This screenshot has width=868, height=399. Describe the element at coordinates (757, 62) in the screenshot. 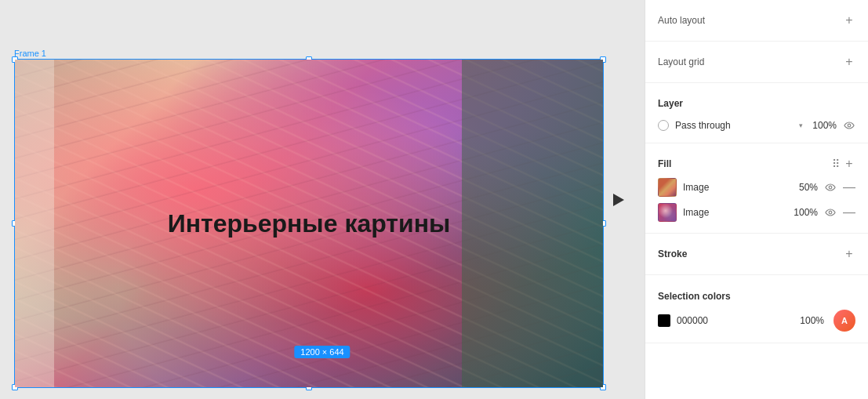

I see `layout-grid-header: Layout grid +` at that location.